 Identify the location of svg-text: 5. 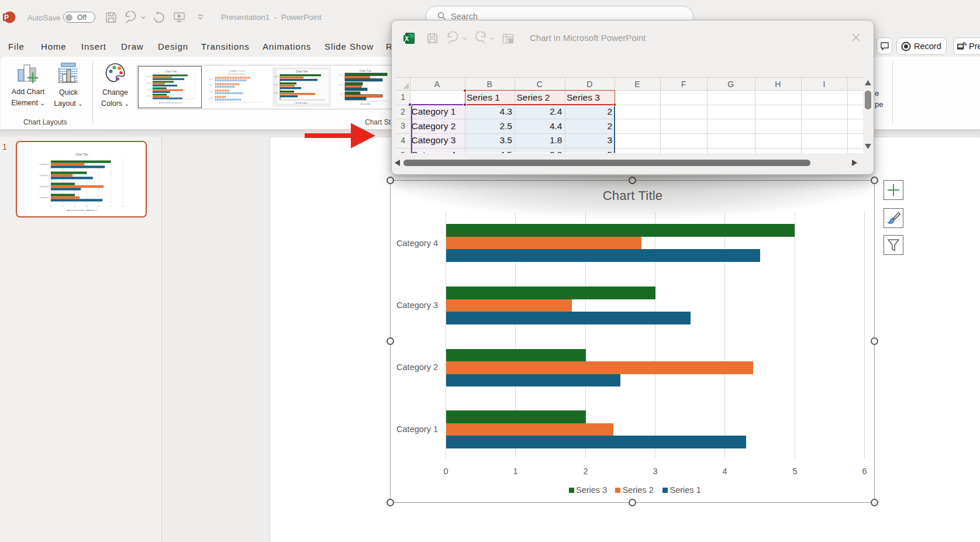
(111, 206).